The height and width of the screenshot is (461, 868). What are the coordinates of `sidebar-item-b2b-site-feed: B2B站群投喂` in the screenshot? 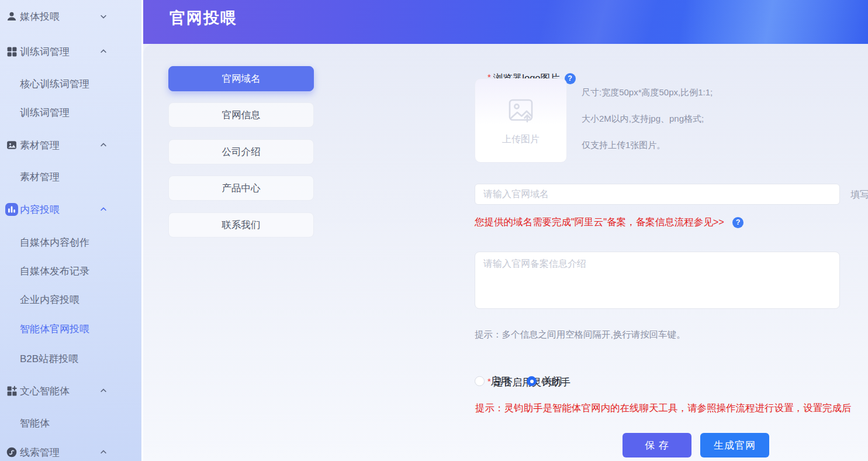 It's located at (71, 359).